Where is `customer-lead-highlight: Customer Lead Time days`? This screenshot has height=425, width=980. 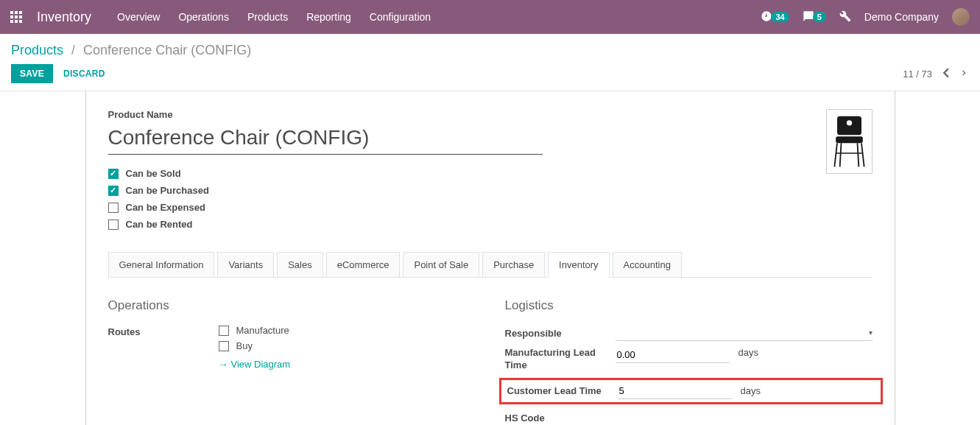 customer-lead-highlight: Customer Lead Time days is located at coordinates (691, 391).